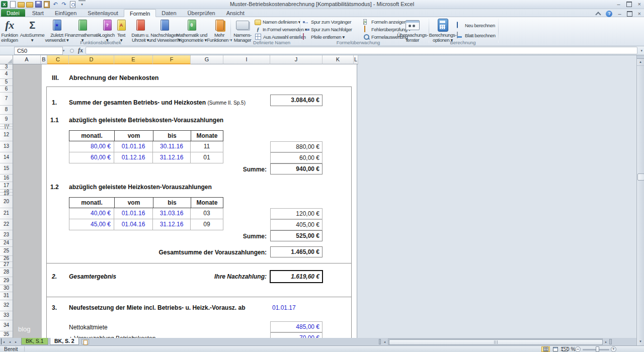  What do you see at coordinates (6, 74) in the screenshot?
I see `row-header-4: 4` at bounding box center [6, 74].